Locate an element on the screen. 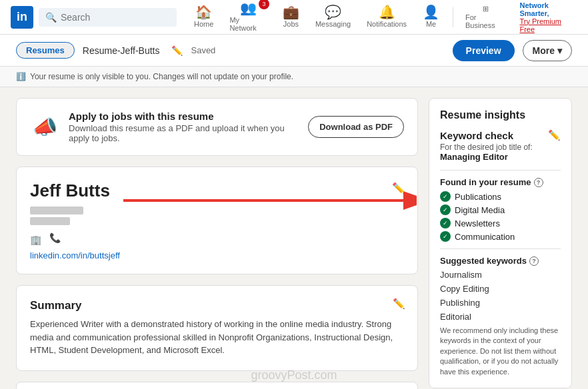 Image resolution: width=588 pixels, height=389 pixels. nav-item-network: 3 👥 My Network is located at coordinates (248, 18).